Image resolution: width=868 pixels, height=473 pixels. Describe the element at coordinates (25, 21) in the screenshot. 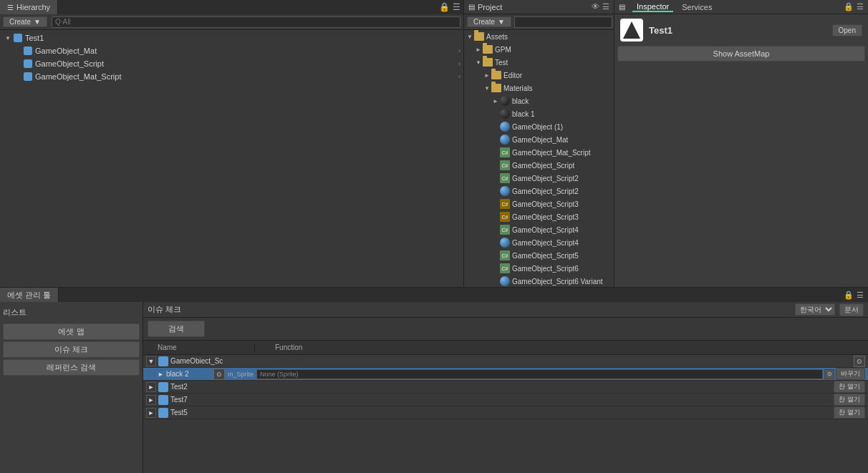

I see `hierarchy-create-button: Create ▼` at that location.